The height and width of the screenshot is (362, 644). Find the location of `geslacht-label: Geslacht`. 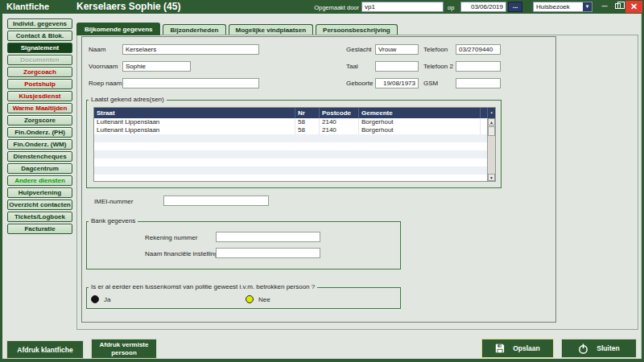

geslacht-label: Geslacht is located at coordinates (359, 50).